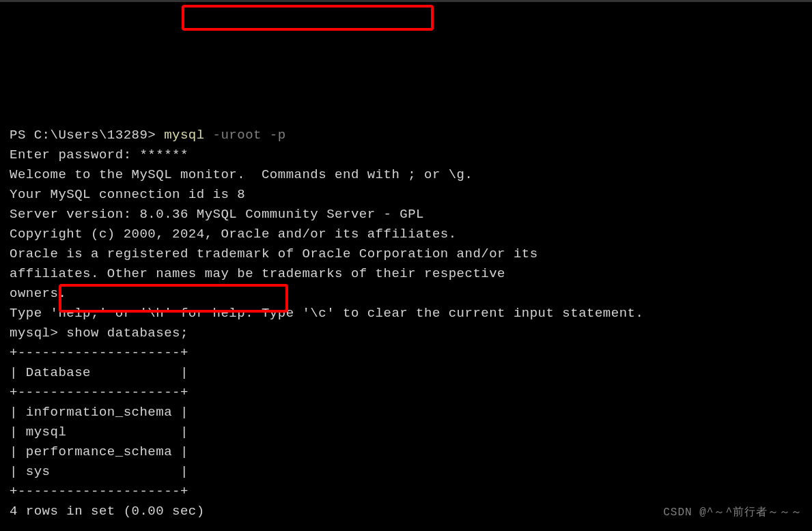 This screenshot has height=531, width=812. What do you see at coordinates (406, 214) in the screenshot?
I see `output-line: Server version: 8.0.36 MySQL Community S…` at bounding box center [406, 214].